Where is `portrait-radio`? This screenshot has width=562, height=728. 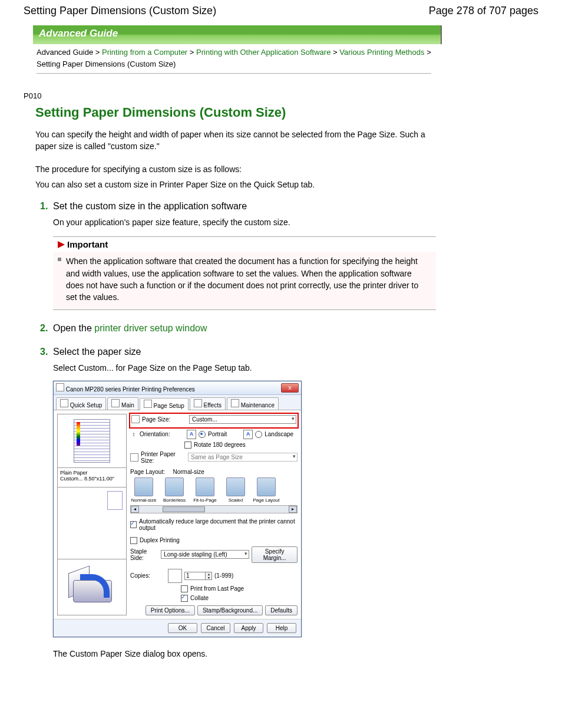 portrait-radio is located at coordinates (202, 434).